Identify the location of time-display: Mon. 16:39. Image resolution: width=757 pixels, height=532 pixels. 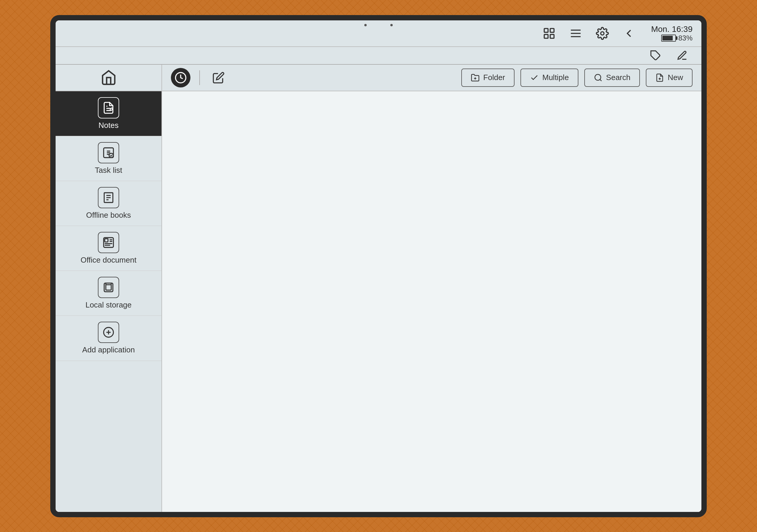
(672, 29).